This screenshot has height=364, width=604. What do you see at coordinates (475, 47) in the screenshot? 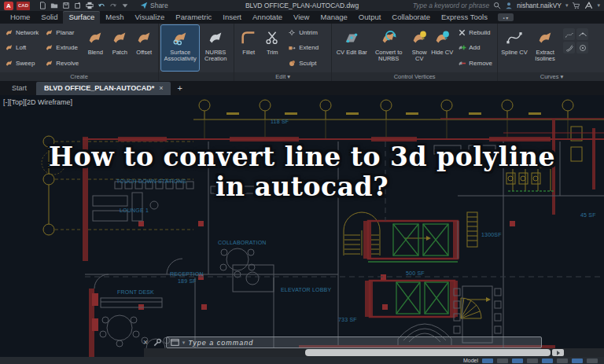
I see `add-button: Add` at bounding box center [475, 47].